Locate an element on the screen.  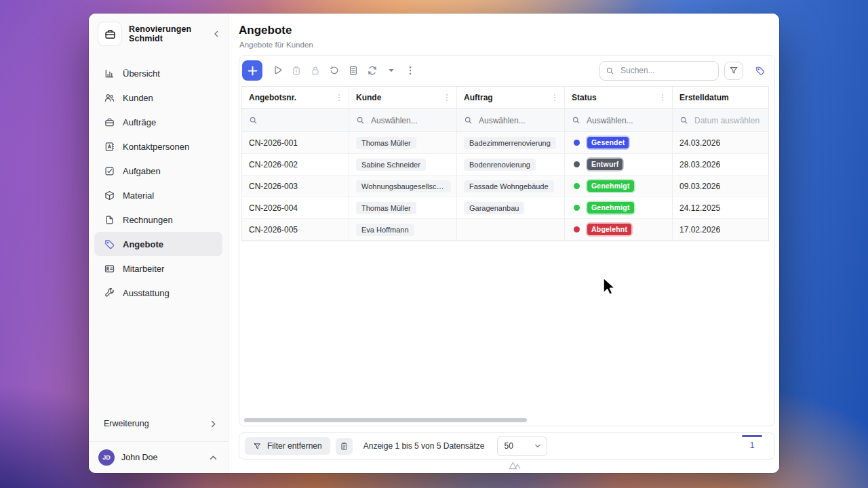
cell-erstelldatum: 09.03.2026 is located at coordinates (720, 186).